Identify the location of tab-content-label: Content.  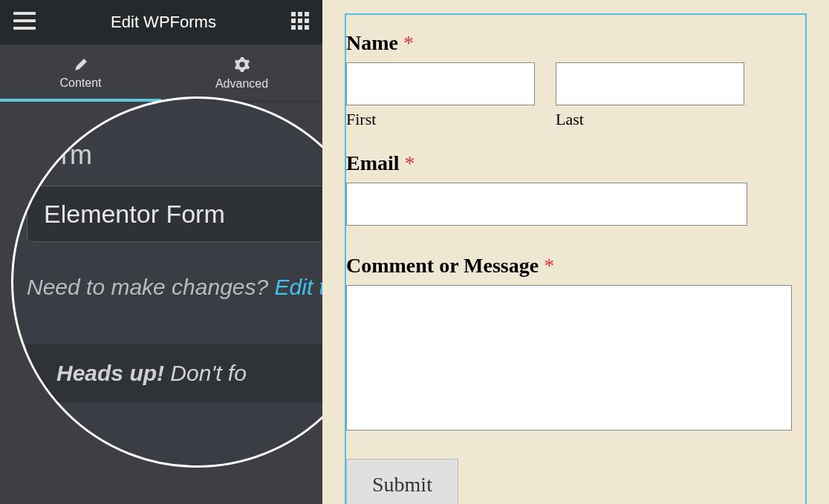
(80, 83).